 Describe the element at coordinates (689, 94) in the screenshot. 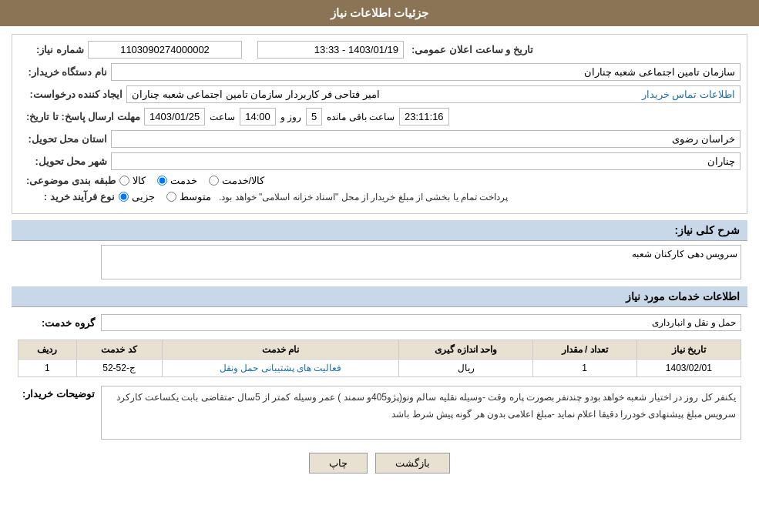

I see `ettelaat-tamas-link: اطلاعات تماس خریدار` at that location.